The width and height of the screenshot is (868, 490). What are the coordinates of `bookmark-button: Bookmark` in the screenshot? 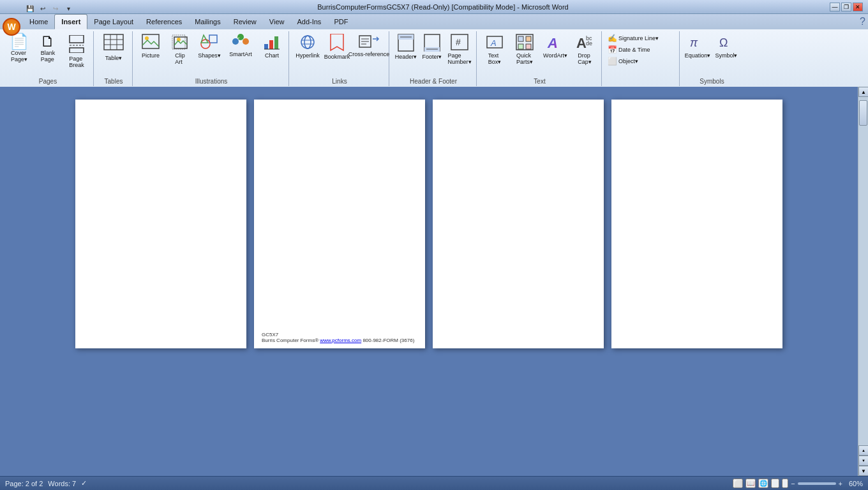 It's located at (337, 47).